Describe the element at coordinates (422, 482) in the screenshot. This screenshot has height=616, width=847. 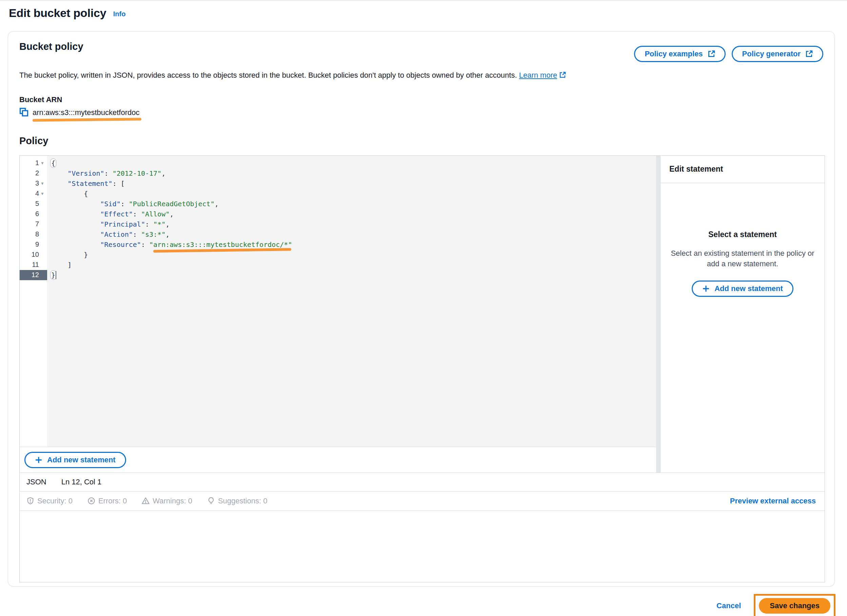
I see `editor-status-bar: JSON Ln 12, Col 1` at that location.